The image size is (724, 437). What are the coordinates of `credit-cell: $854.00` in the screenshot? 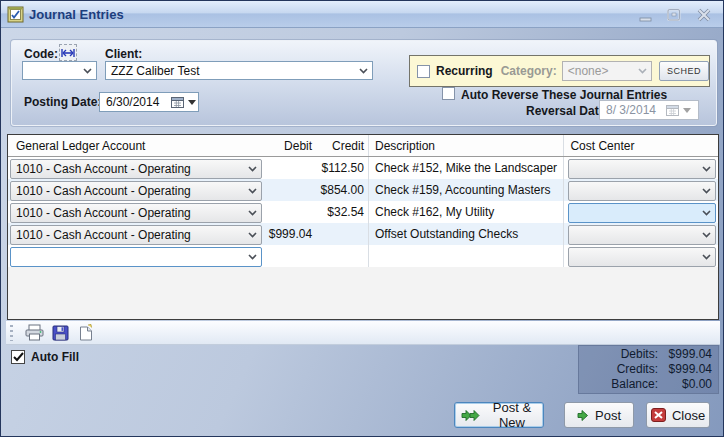 It's located at (342, 190).